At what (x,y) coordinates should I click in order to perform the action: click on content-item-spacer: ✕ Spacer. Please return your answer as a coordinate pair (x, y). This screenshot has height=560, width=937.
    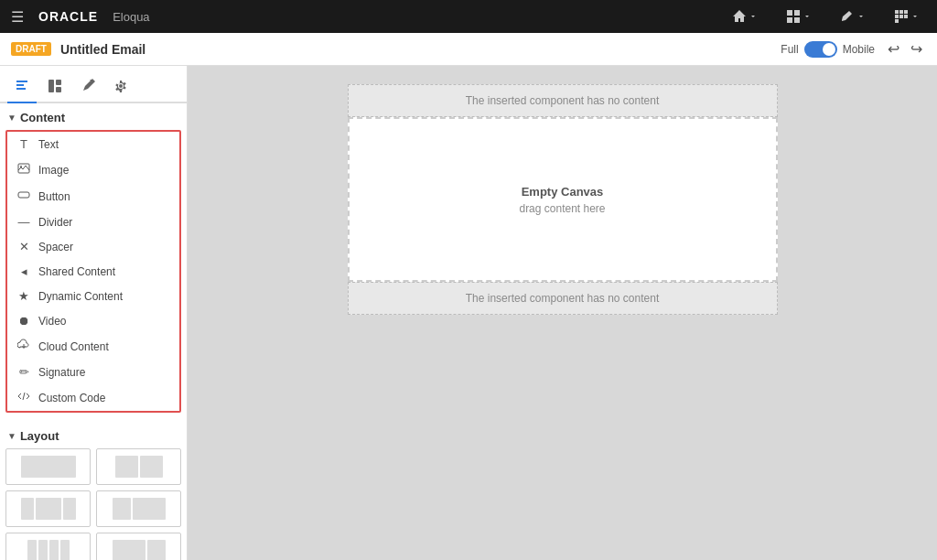
    Looking at the image, I should click on (93, 247).